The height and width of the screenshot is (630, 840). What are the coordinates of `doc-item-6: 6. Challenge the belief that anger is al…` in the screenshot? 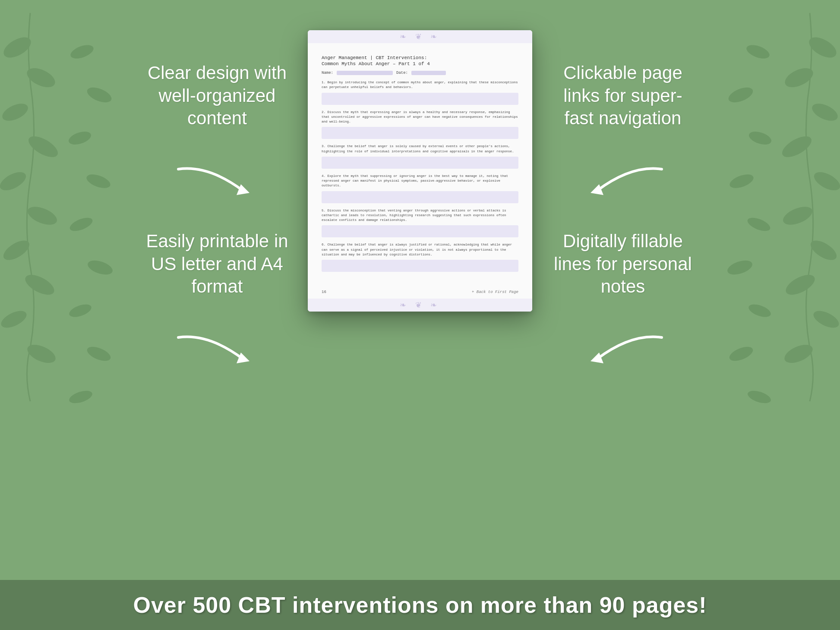 It's located at (420, 257).